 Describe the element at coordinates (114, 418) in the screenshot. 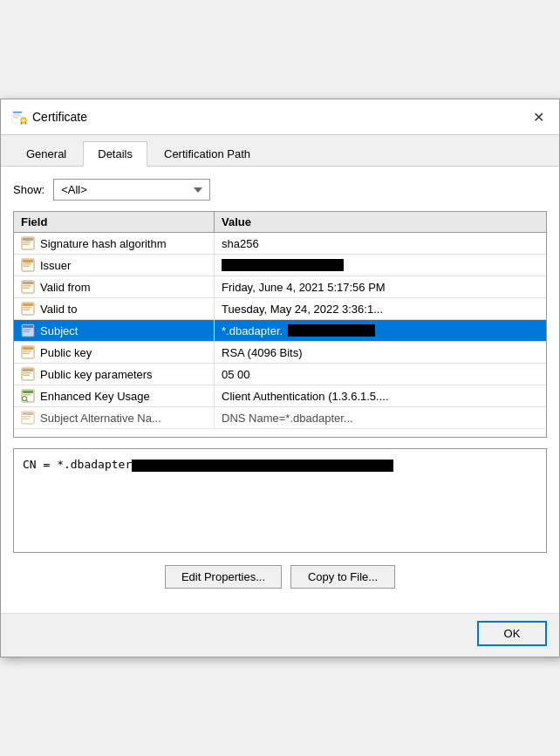

I see `field-cell: Subject Alternative Na...` at that location.